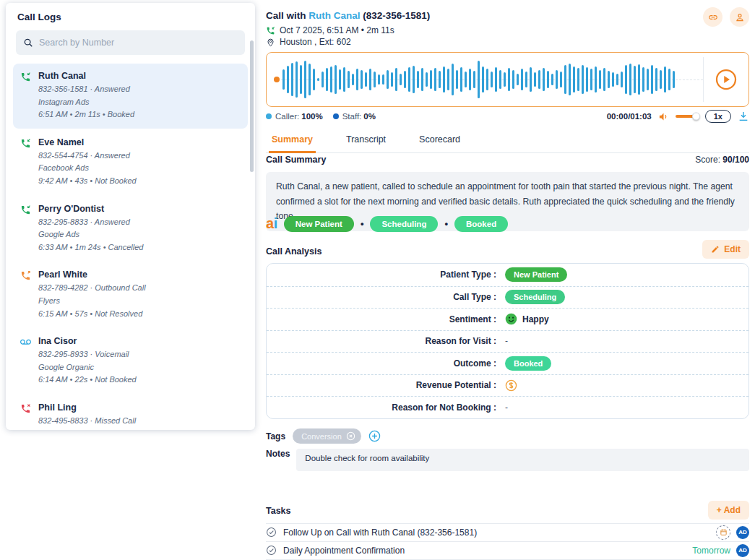 The width and height of the screenshot is (755, 560). What do you see at coordinates (26, 409) in the screenshot?
I see `missed-call-icon` at bounding box center [26, 409].